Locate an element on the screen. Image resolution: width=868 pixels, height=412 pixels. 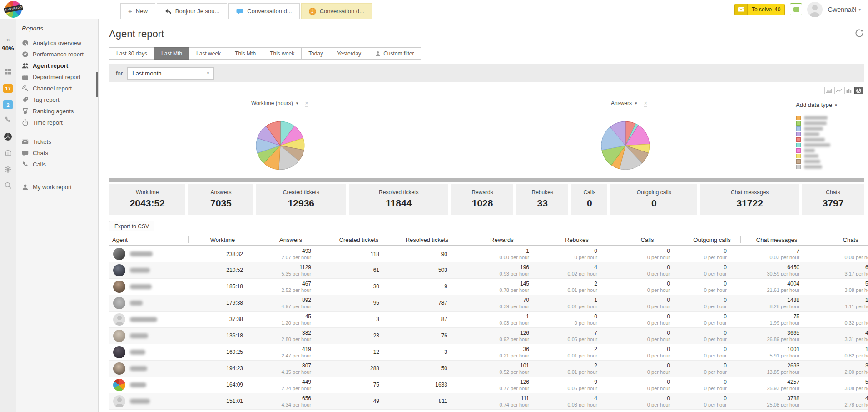
filter-tab-this-week: This week is located at coordinates (283, 54).